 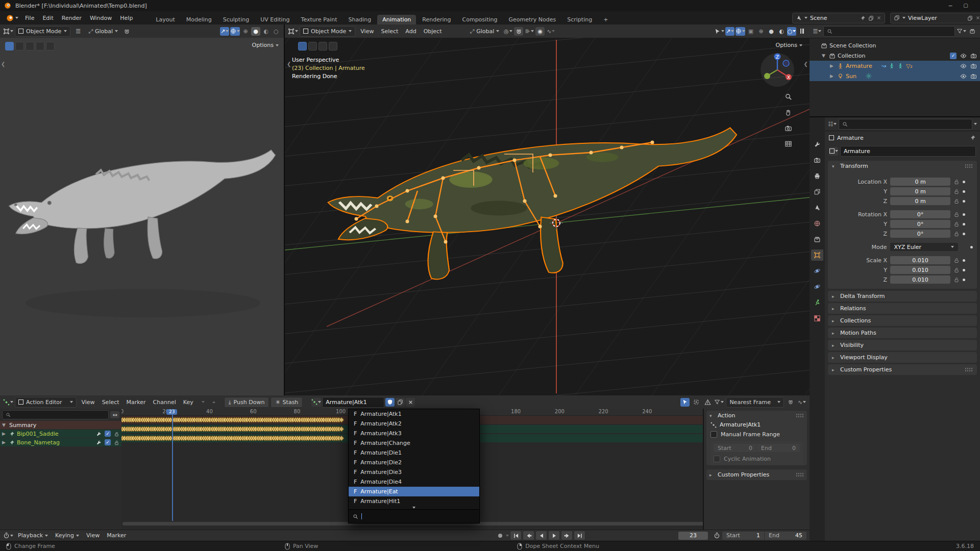 I want to click on properties-icon: ☷, so click(x=832, y=124).